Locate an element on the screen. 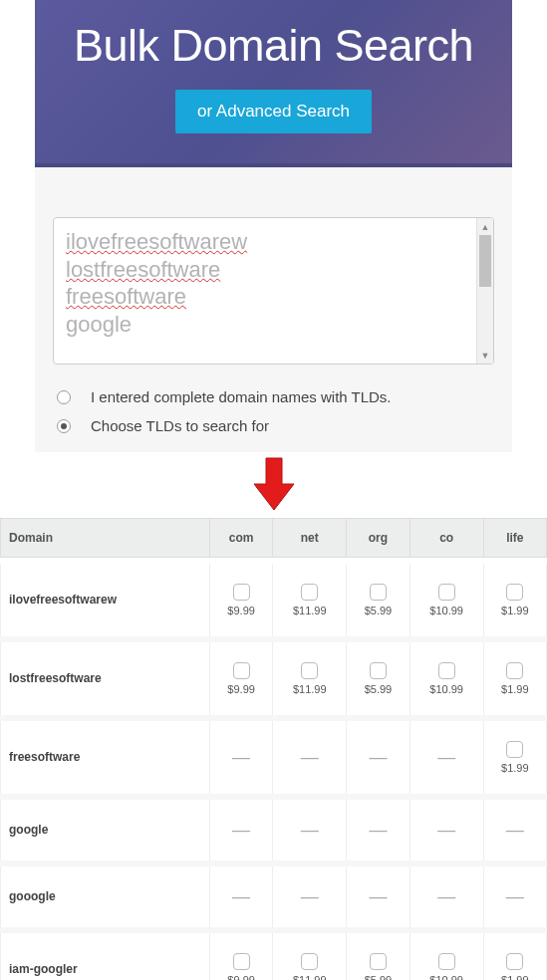 Image resolution: width=547 pixels, height=980 pixels. scroll-down-icon: ▼ is located at coordinates (485, 355).